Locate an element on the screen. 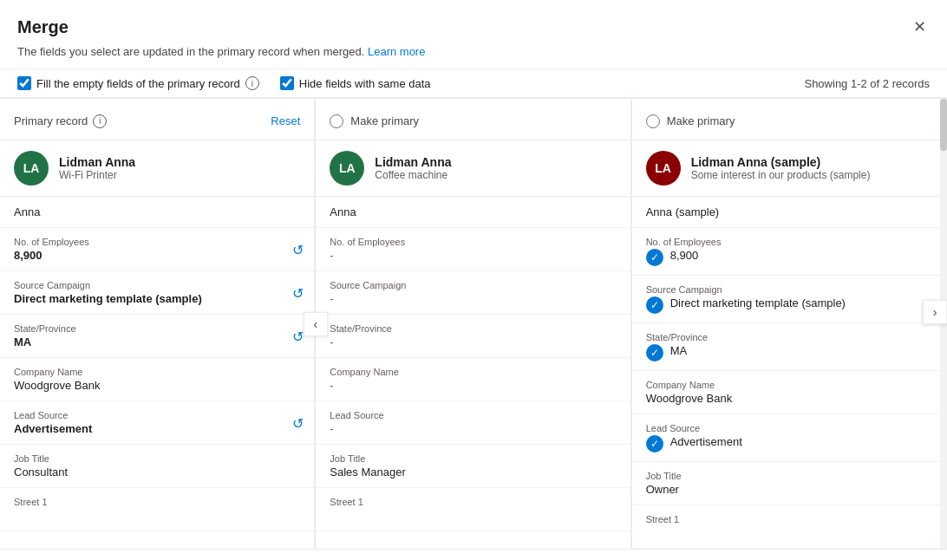 The height and width of the screenshot is (560, 947). secondary1-field-lead-source: Lead Source - is located at coordinates (473, 423).